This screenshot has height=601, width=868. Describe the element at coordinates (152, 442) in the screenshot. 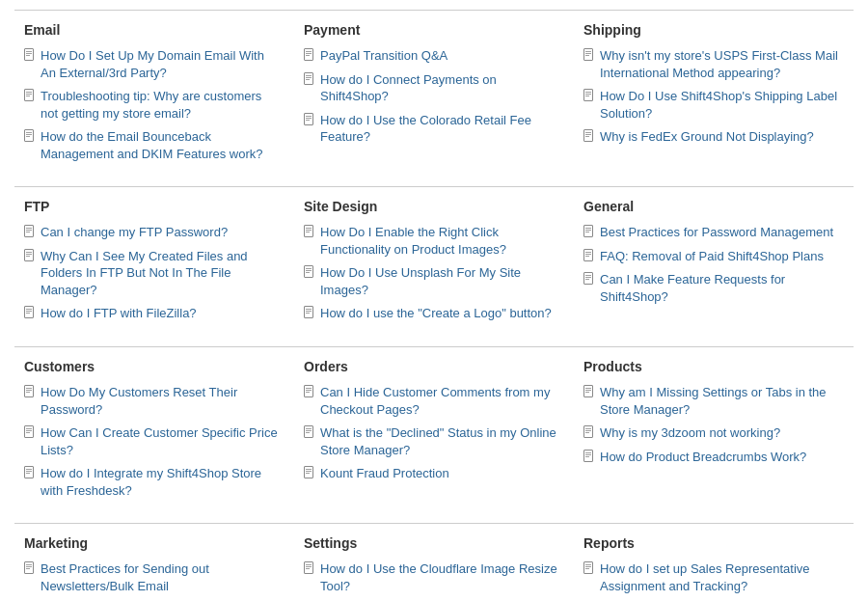

I see `list-item: How Can I Create Customer Specific Price…` at that location.